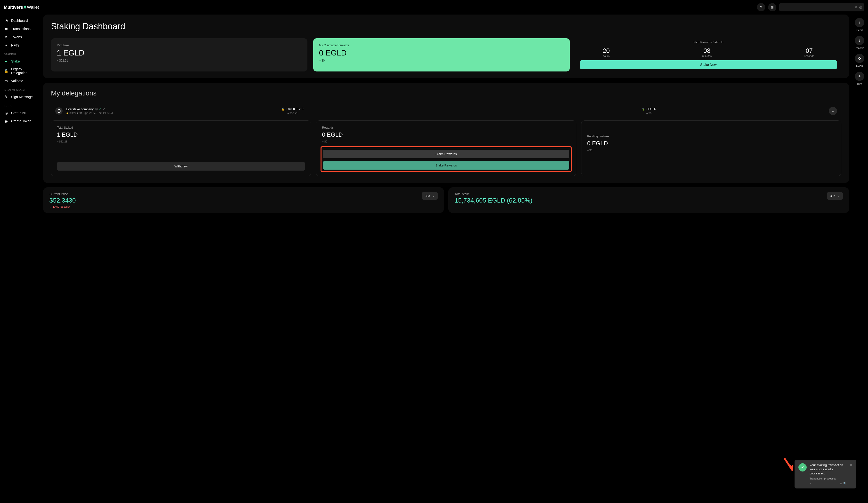 The image size is (868, 503). I want to click on my-stake-card: My Stake 1 EGLD ≈ $52.21, so click(179, 55).